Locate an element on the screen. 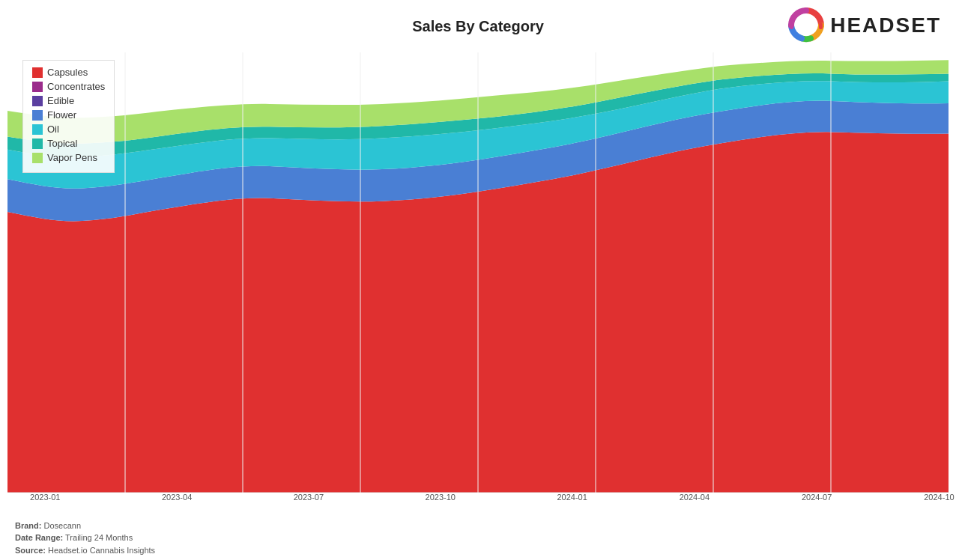 The height and width of the screenshot is (560, 956). legend-item-oil: Oil is located at coordinates (69, 129).